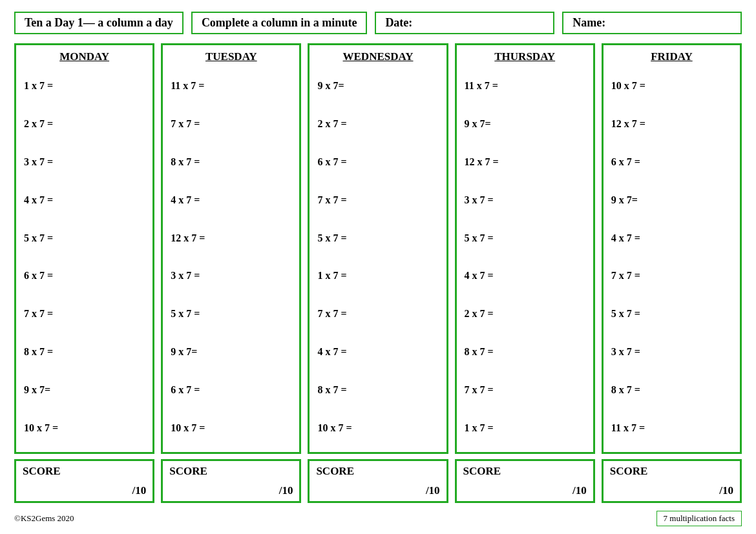 This screenshot has width=756, height=534. Describe the element at coordinates (672, 481) in the screenshot. I see `score-box-friday: SCORE/10` at that location.